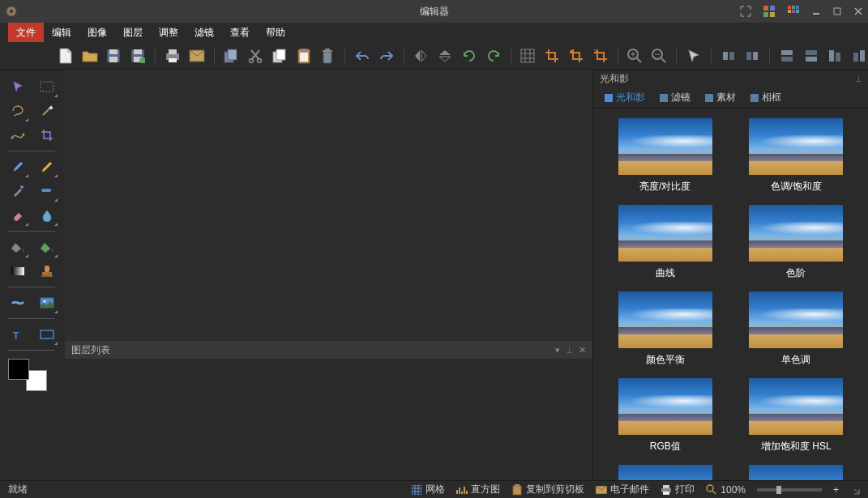 The image size is (868, 498). What do you see at coordinates (811, 56) in the screenshot?
I see `align4-button` at bounding box center [811, 56].